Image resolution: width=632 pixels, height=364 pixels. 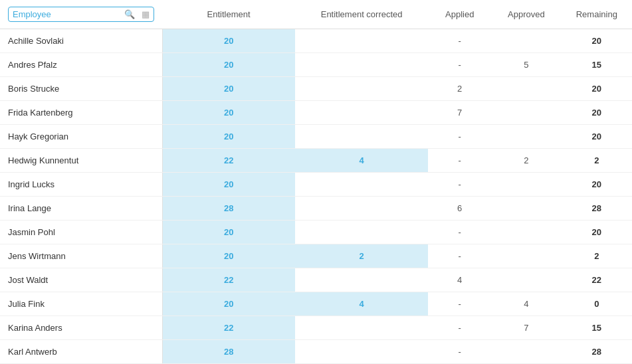 What do you see at coordinates (81, 209) in the screenshot?
I see `employee-name-cell: Irina Lange` at bounding box center [81, 209].